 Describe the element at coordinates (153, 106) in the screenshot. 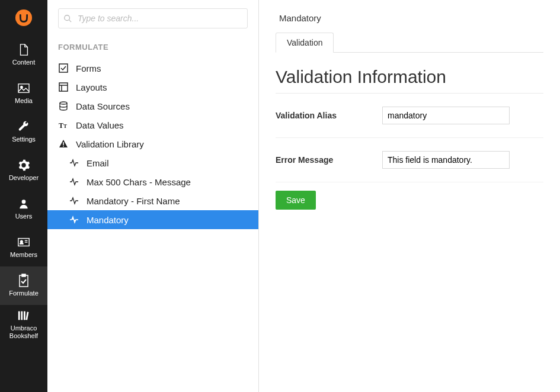

I see `tree-item-data-sources: Data Sources` at that location.